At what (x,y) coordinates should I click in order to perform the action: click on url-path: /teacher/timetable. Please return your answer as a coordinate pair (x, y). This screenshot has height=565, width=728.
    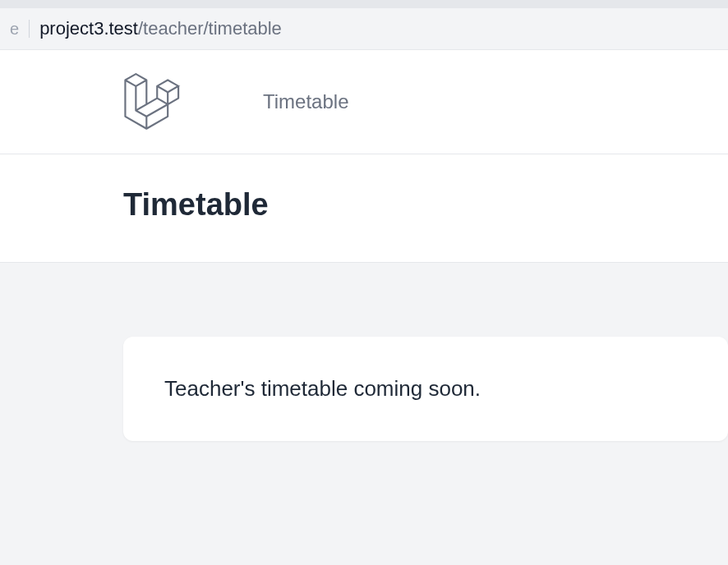
    Looking at the image, I should click on (210, 29).